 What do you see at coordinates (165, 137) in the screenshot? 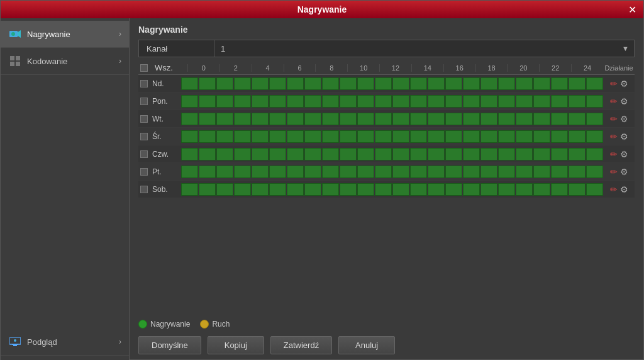
I see `row-day-sr: Śr.` at bounding box center [165, 137].